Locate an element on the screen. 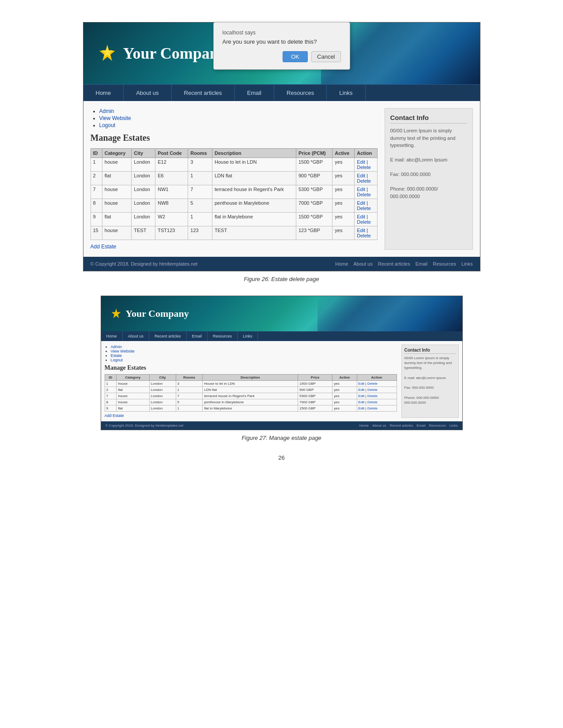  delete-link-8: Delete is located at coordinates (364, 208).